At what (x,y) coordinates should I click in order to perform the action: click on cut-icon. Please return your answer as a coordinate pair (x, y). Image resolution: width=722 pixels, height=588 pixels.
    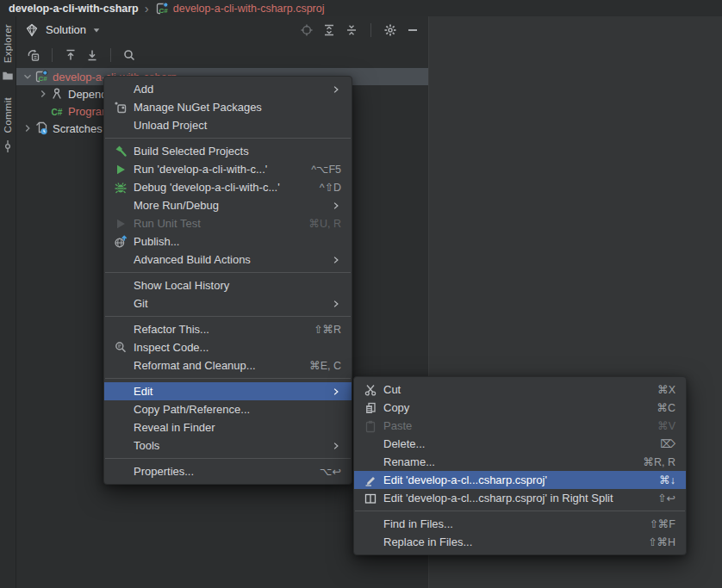
    Looking at the image, I should click on (370, 390).